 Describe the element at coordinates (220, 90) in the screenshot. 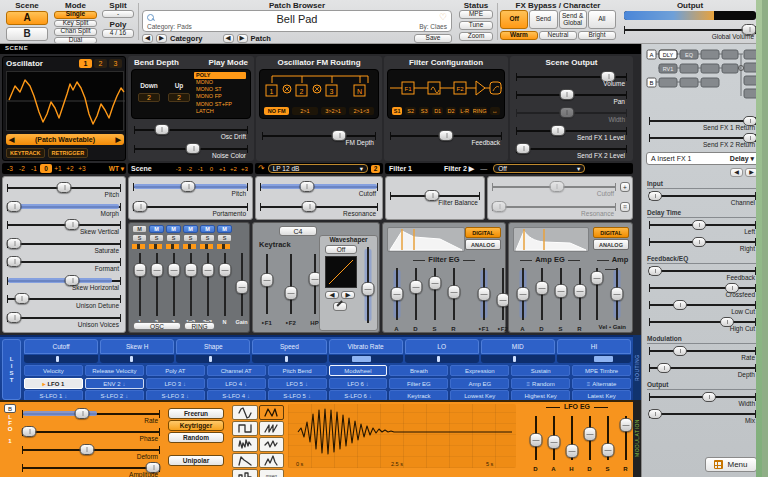

I see `polyphony-mode-item: MONO ST` at that location.